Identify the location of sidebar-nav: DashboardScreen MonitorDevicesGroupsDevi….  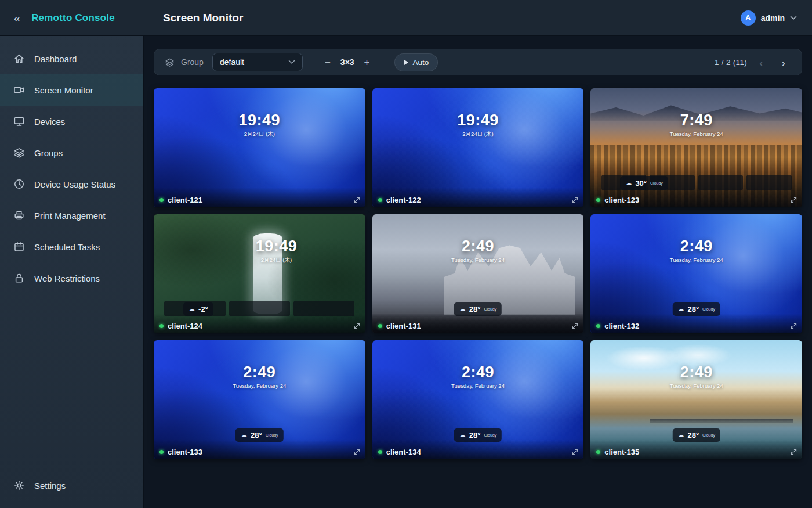
(72, 168).